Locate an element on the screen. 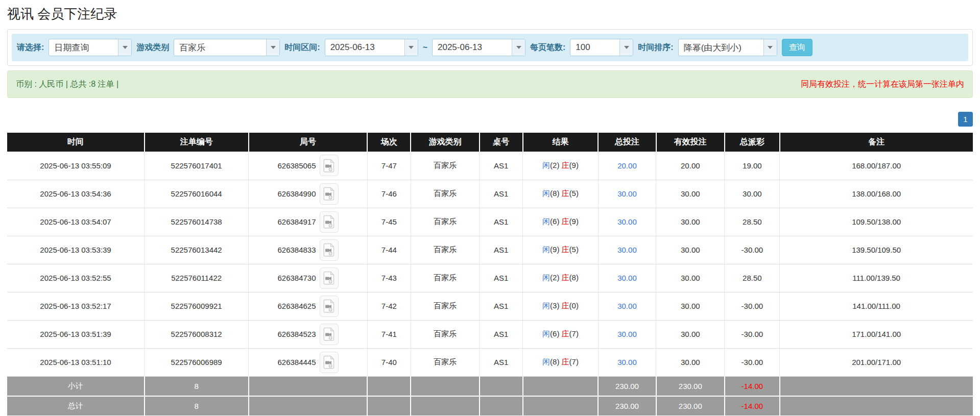 The width and height of the screenshot is (980, 416). table-row: 2025-06-13 03:54:07522576014738626384917… is located at coordinates (490, 222).